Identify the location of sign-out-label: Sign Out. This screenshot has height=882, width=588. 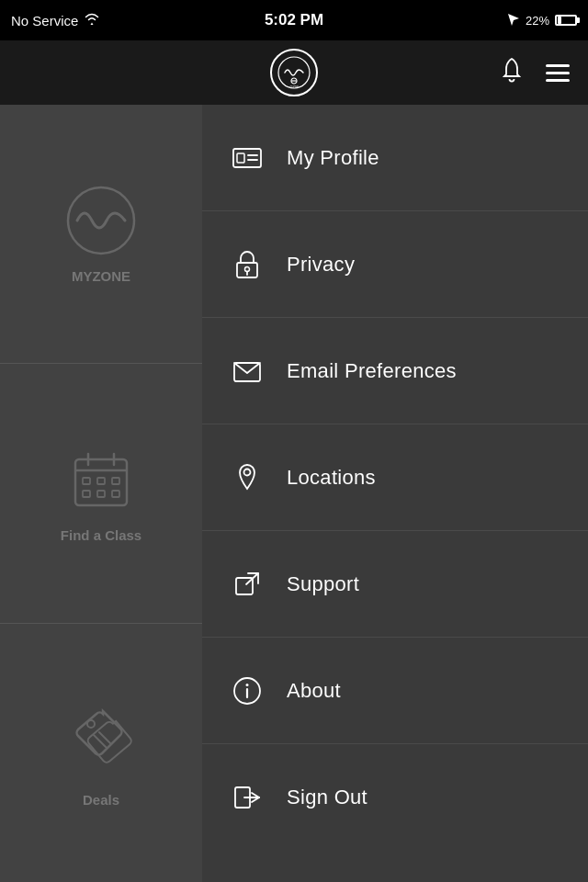
(327, 797).